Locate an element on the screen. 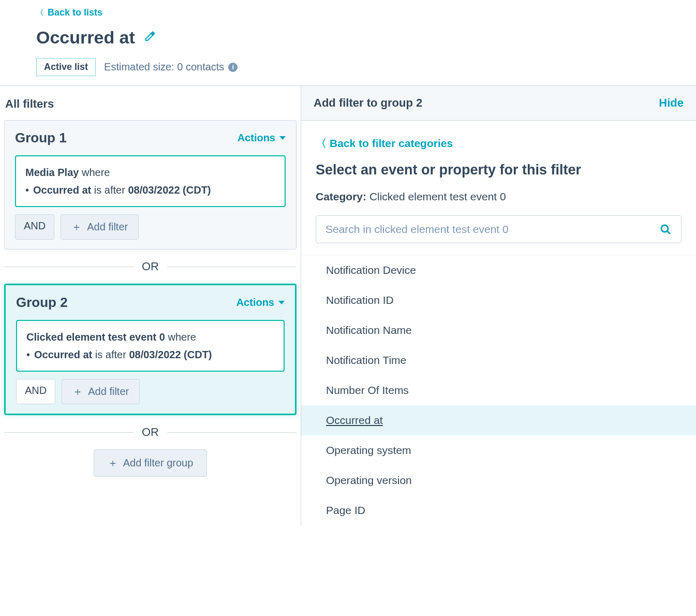 This screenshot has width=696, height=616. property-item: Operating system is located at coordinates (499, 450).